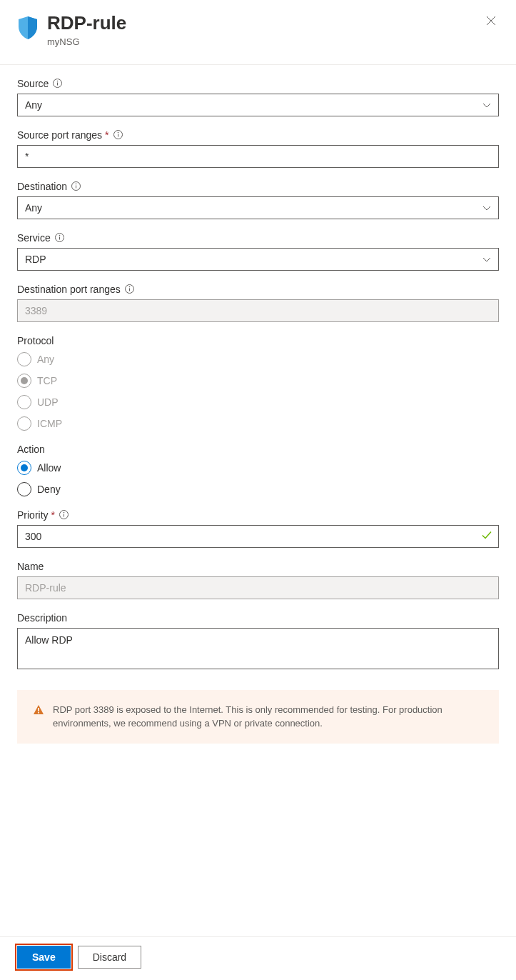 This screenshot has width=516, height=980. I want to click on protocol-udp-radio: UDP, so click(258, 402).